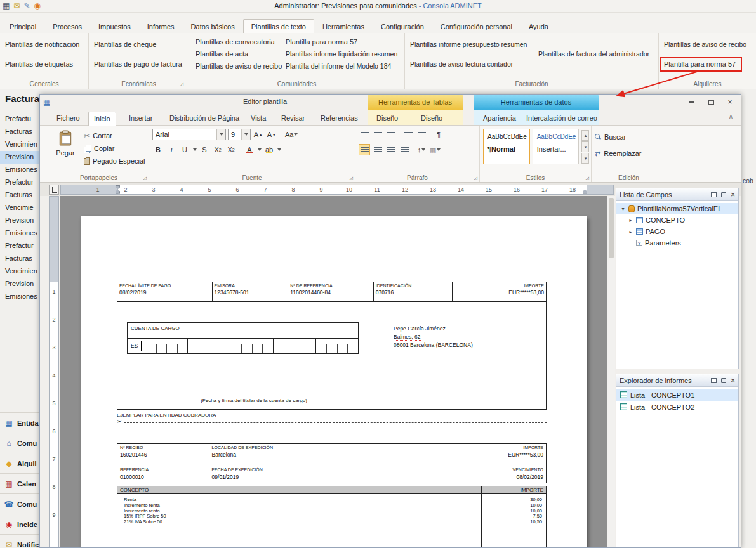 Image resolution: width=756 pixels, height=548 pixels. Describe the element at coordinates (677, 395) in the screenshot. I see `report-item-concepto1: Lista - CONCEPTO1` at that location.